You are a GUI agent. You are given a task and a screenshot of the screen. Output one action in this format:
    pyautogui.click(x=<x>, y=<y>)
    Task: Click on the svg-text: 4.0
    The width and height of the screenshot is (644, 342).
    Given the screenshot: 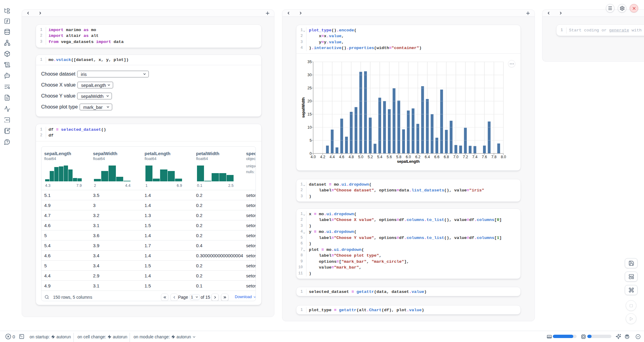 What is the action you would take?
    pyautogui.click(x=313, y=157)
    